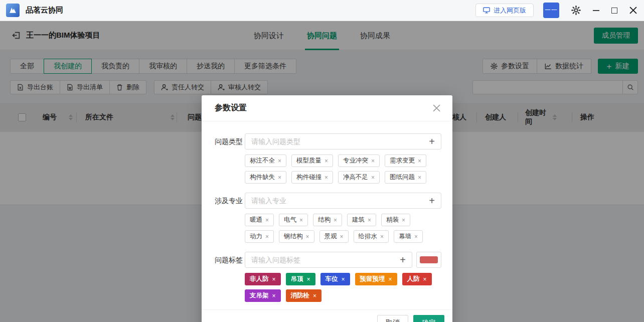 Image resolution: width=644 pixels, height=322 pixels. Describe the element at coordinates (338, 141) in the screenshot. I see `issue-type-input` at that location.